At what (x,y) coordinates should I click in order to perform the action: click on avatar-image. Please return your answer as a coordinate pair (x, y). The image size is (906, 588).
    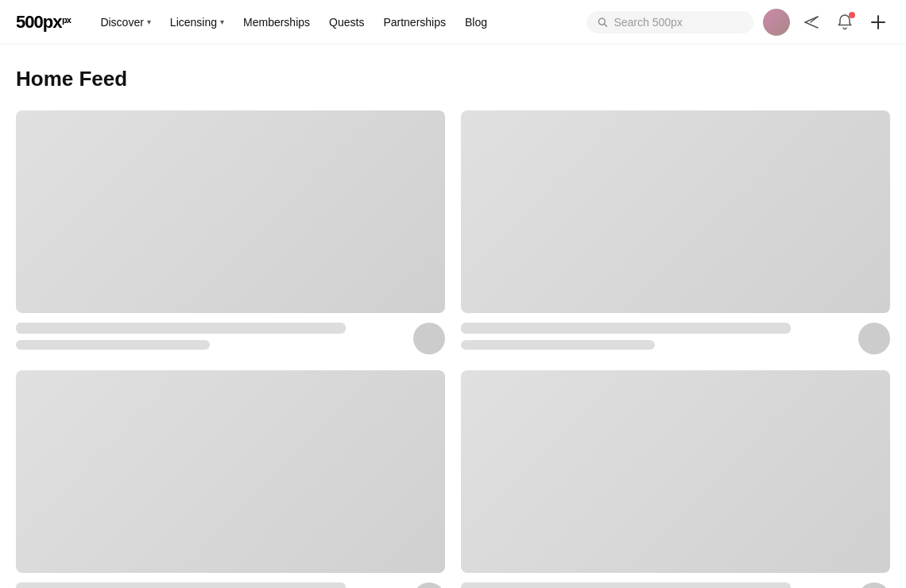
    Looking at the image, I should click on (776, 22).